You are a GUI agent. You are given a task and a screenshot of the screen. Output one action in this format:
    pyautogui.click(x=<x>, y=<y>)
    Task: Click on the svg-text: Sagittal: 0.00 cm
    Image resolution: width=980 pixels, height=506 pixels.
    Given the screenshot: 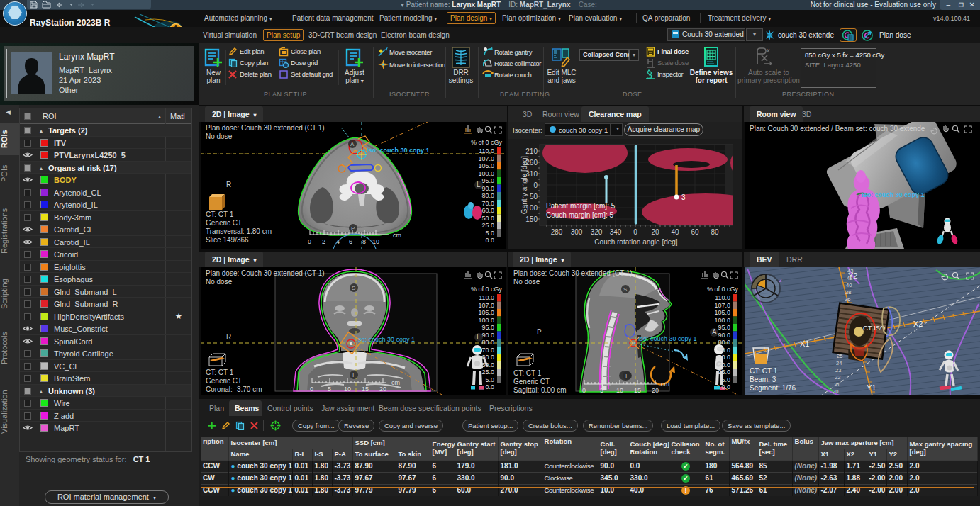 What is the action you would take?
    pyautogui.click(x=540, y=390)
    